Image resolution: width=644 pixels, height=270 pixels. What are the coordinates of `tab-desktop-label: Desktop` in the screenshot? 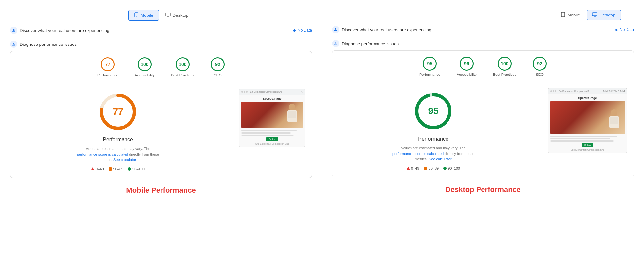 It's located at (181, 15).